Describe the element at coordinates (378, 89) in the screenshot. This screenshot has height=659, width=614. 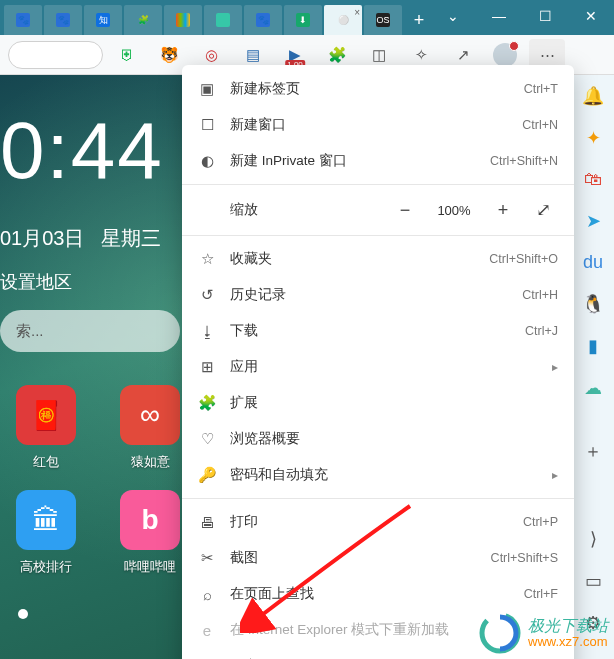
I see `menu-new-tab: ▣新建标签页Ctrl+T` at that location.